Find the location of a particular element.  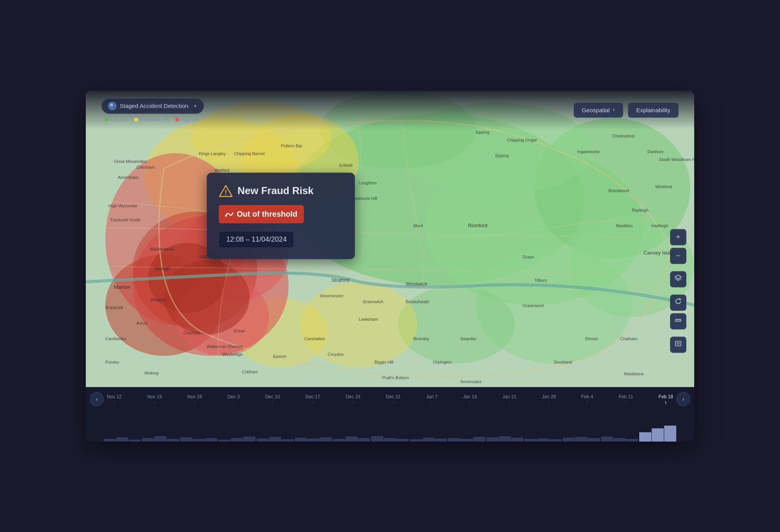

detection-chevron-icon: ▼ is located at coordinates (195, 106).